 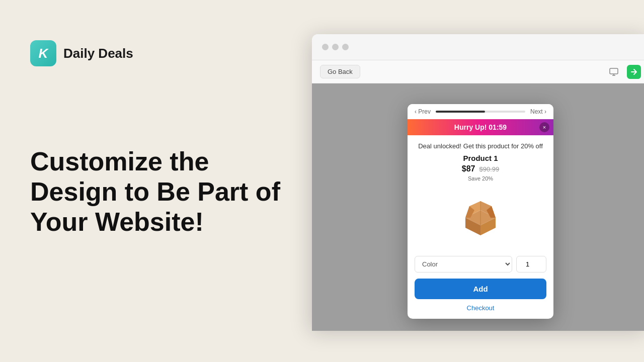 I want to click on traffic-light-maximize, so click(x=345, y=47).